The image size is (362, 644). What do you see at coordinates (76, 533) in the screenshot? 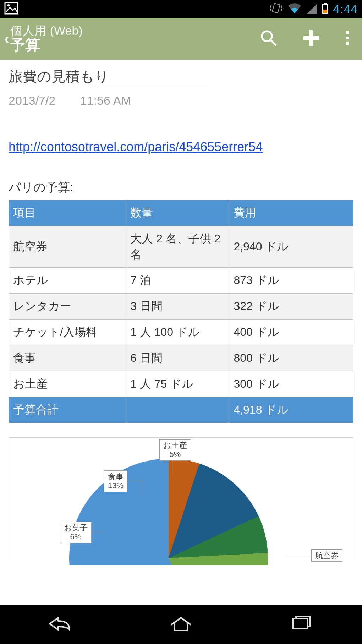
I see `pie-label-okashi: お菓子6%` at bounding box center [76, 533].